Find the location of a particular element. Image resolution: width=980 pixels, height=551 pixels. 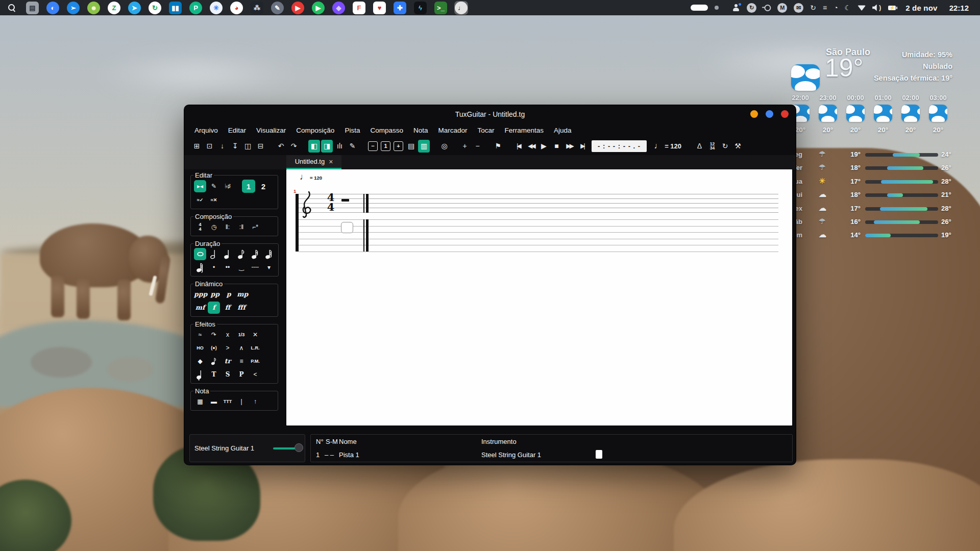

vibrato-button: ≈ is located at coordinates (200, 335).